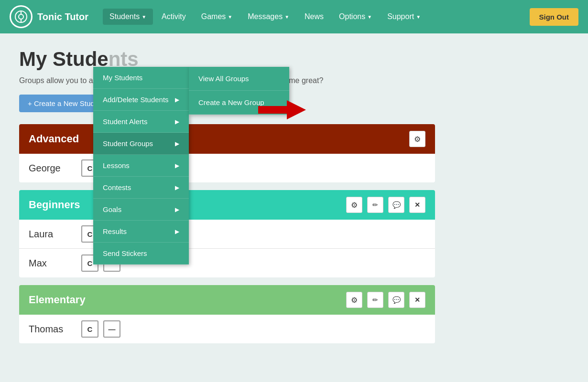  Describe the element at coordinates (375, 300) in the screenshot. I see `group-edit-button-elementary` at that location.